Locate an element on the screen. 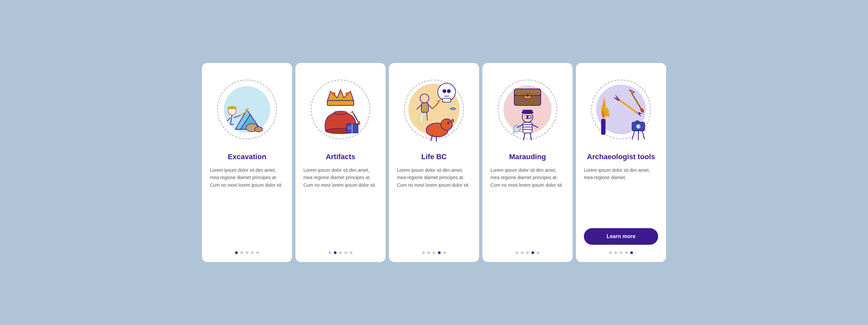  illustration-marauding is located at coordinates (528, 109).